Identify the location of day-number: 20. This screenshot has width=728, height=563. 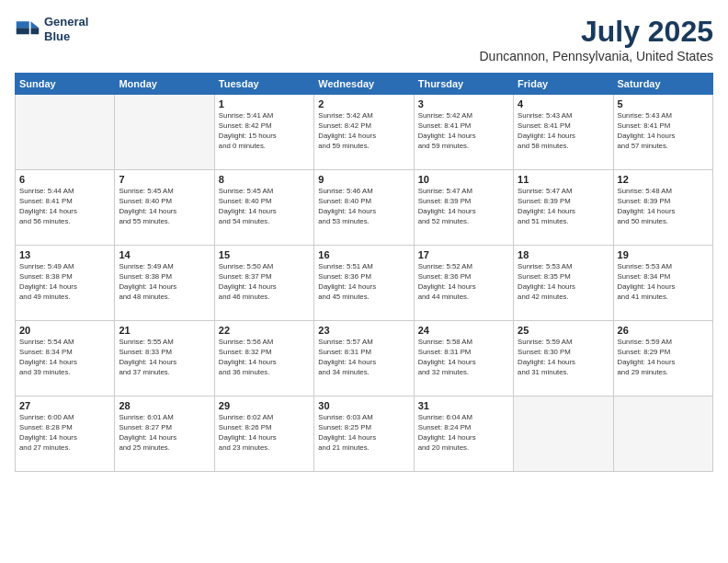
(64, 330).